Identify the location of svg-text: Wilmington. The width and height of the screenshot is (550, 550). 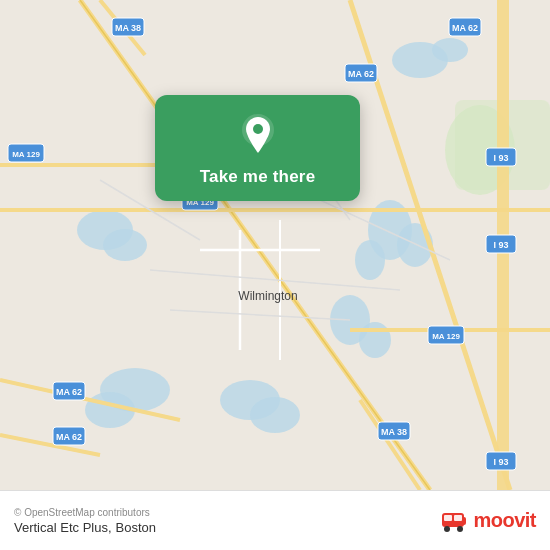
(268, 296).